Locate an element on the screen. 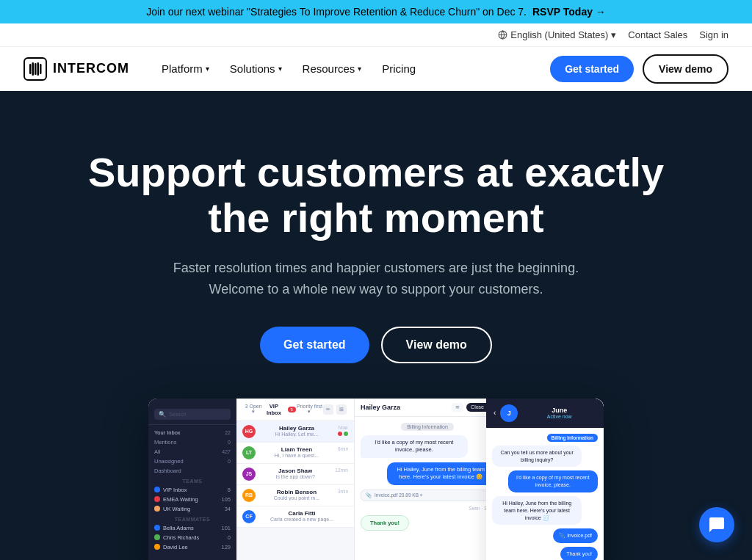  chat-widget-icon is located at coordinates (717, 525).